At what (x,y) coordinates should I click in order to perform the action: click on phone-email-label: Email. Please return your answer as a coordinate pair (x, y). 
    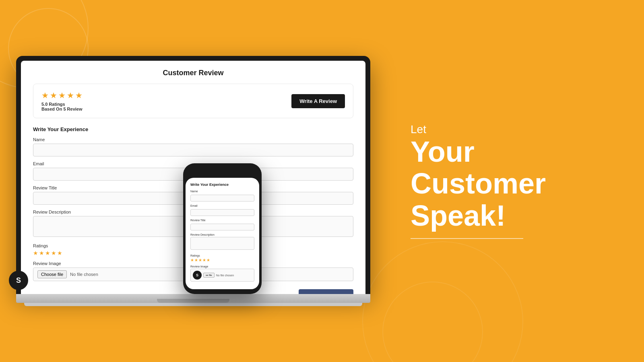
    Looking at the image, I should click on (222, 206).